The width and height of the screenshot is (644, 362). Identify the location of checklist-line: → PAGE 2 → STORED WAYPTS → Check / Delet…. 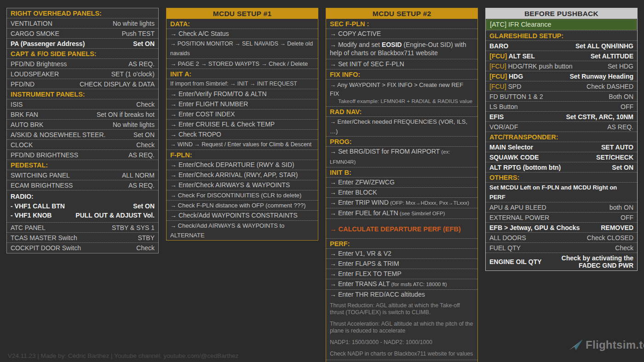
(242, 64).